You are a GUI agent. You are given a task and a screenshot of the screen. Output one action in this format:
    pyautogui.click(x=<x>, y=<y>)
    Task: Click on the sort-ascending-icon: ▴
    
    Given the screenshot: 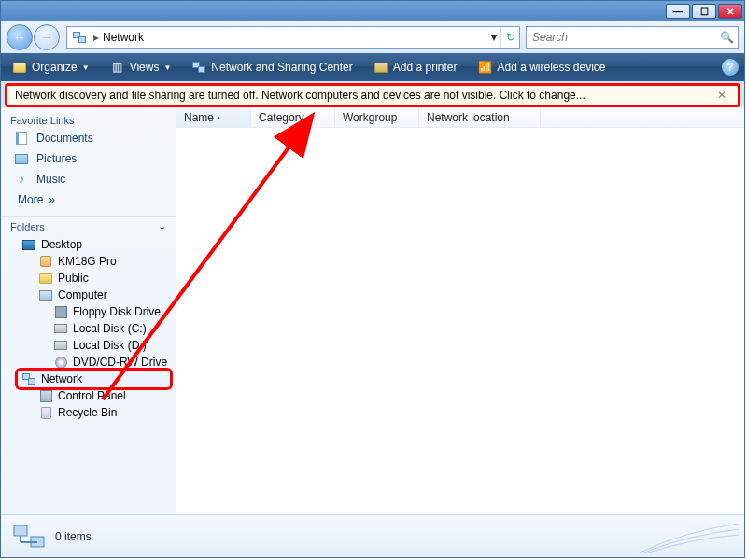 What is the action you would take?
    pyautogui.click(x=218, y=118)
    